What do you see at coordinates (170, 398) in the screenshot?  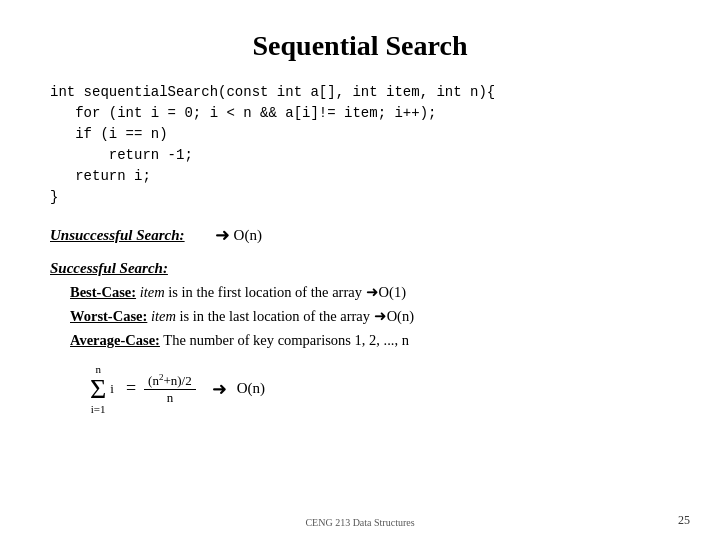 I see `fraction-denominator: n` at bounding box center [170, 398].